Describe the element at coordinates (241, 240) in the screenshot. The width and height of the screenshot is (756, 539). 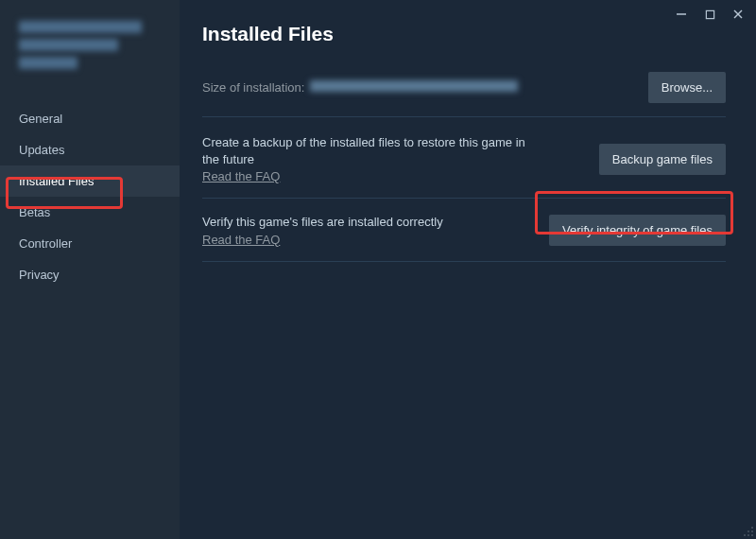
I see `verify-faq-link: Read the FAQ` at that location.